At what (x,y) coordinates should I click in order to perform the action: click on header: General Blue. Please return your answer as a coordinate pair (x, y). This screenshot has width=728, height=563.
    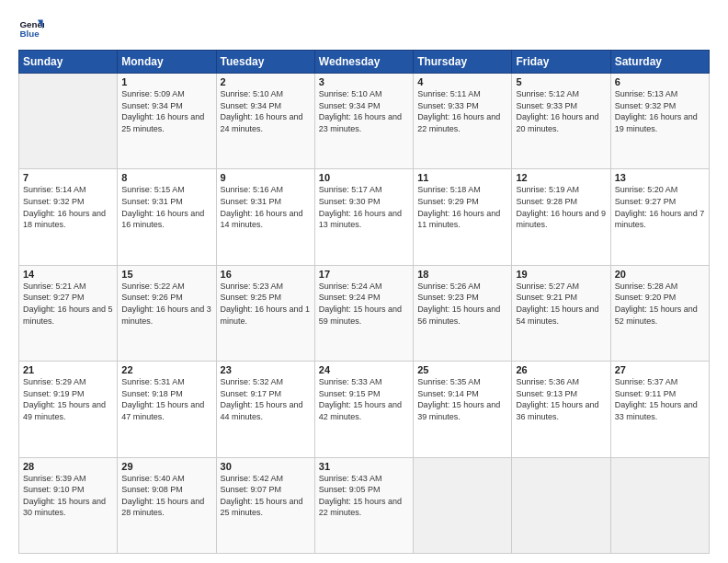
    Looking at the image, I should click on (364, 28).